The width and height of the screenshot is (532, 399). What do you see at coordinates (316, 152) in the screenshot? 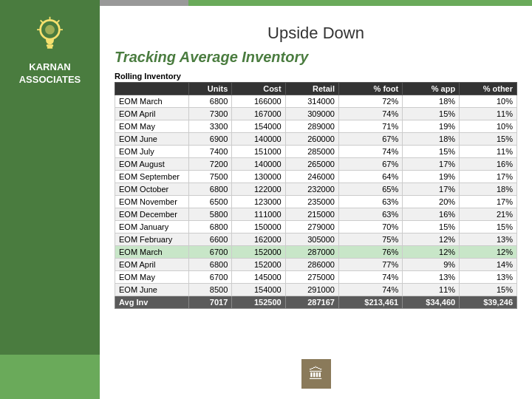
I see `table-row: EOM July740015100028500074%15%11%` at bounding box center [316, 152].